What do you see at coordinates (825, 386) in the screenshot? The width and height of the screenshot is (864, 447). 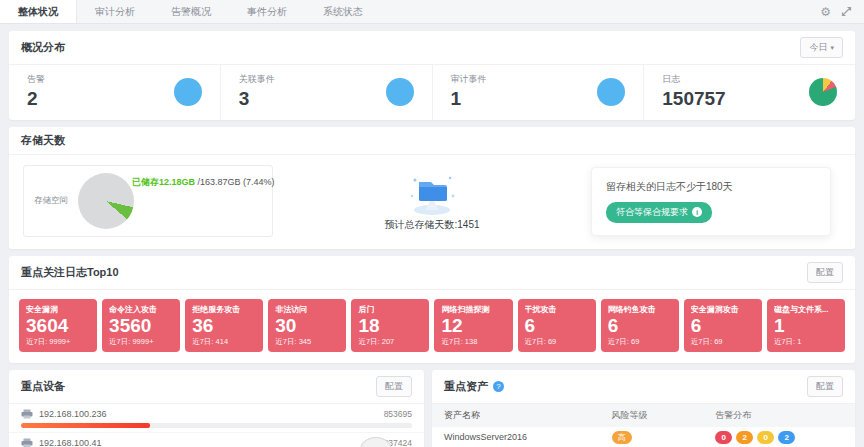 I see `assets-config-button: 配置` at bounding box center [825, 386].